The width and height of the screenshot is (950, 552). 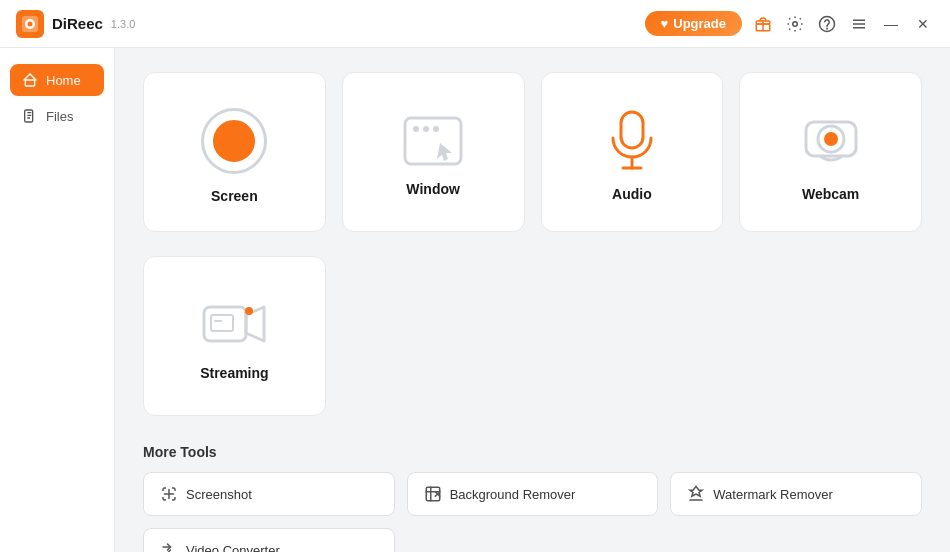 What do you see at coordinates (665, 24) in the screenshot?
I see `heart-icon: ♥` at bounding box center [665, 24].